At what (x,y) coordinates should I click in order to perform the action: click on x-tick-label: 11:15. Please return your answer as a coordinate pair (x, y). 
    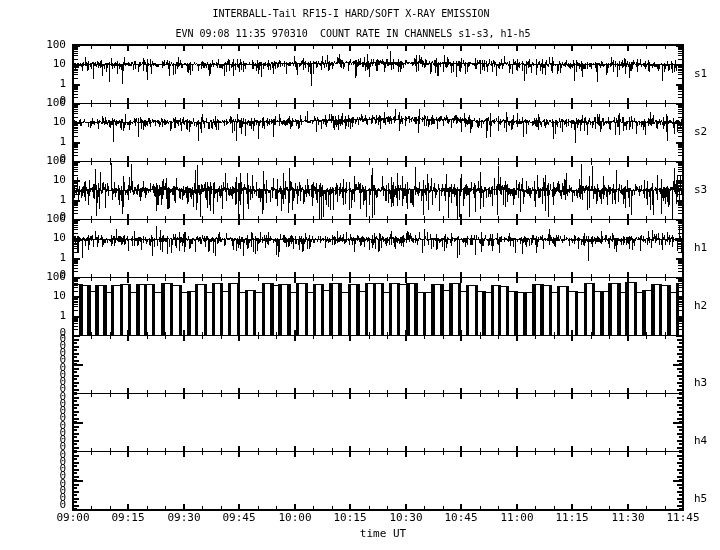
    Looking at the image, I should click on (572, 518).